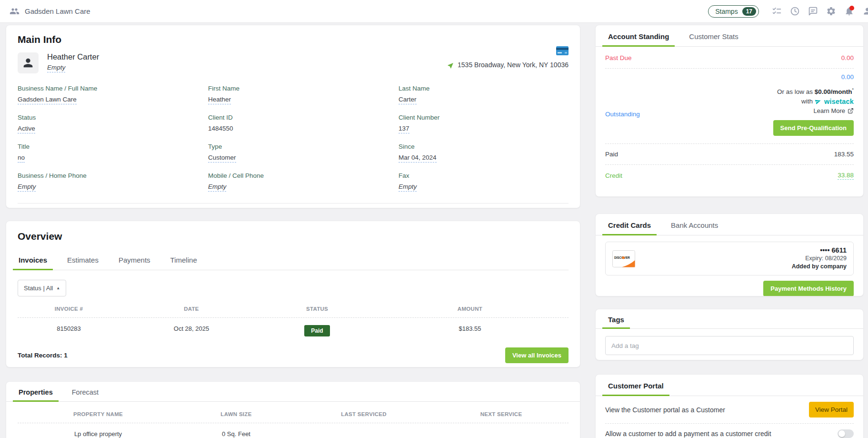  What do you see at coordinates (222, 158) in the screenshot?
I see `field-value: Customer` at bounding box center [222, 158].